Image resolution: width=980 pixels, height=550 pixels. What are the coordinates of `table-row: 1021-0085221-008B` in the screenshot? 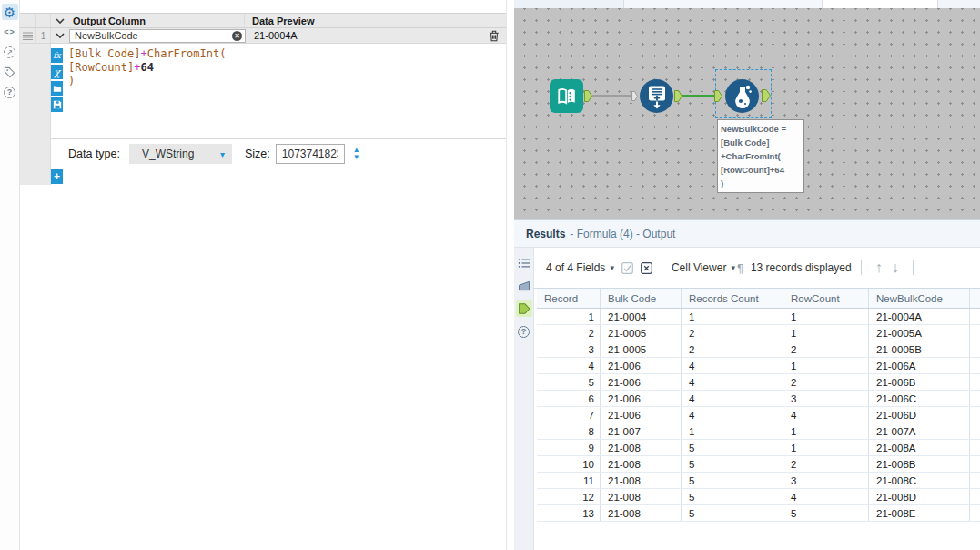 It's located at (759, 464).